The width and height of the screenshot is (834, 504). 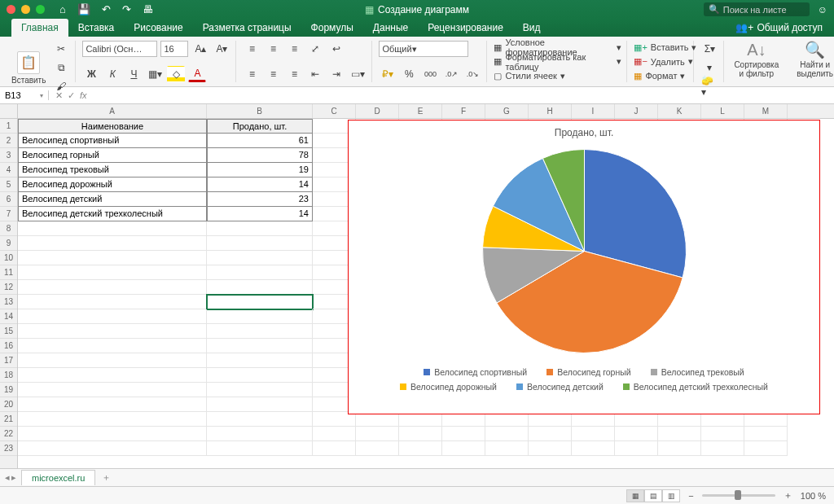 What do you see at coordinates (96, 28) in the screenshot?
I see `tab-вставка: Вставка` at bounding box center [96, 28].